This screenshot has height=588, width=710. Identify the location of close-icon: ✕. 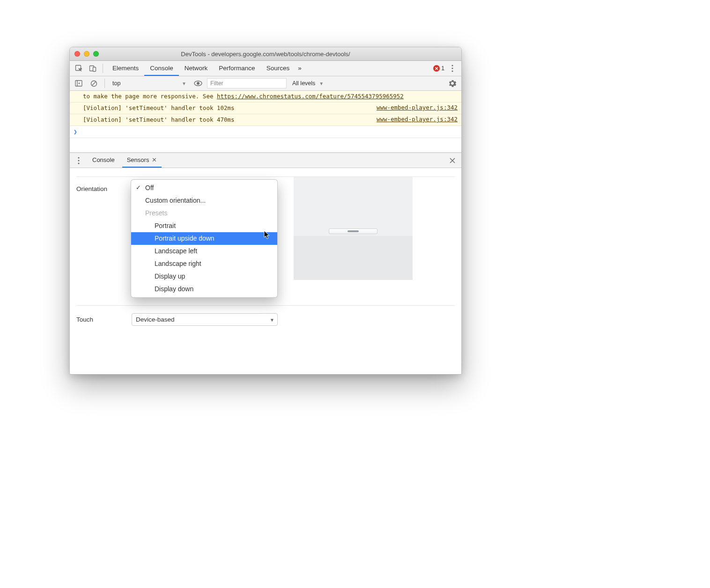
(155, 160).